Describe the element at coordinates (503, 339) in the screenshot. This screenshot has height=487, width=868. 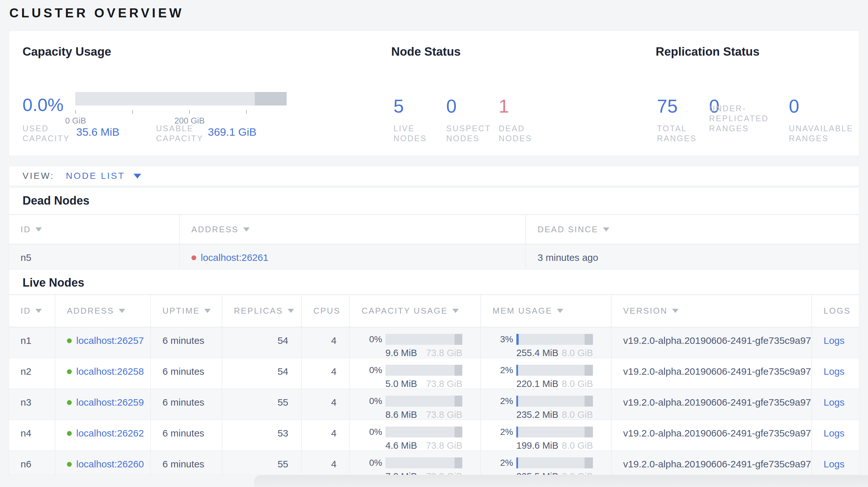
I see `mem-percent-label: 3%` at that location.